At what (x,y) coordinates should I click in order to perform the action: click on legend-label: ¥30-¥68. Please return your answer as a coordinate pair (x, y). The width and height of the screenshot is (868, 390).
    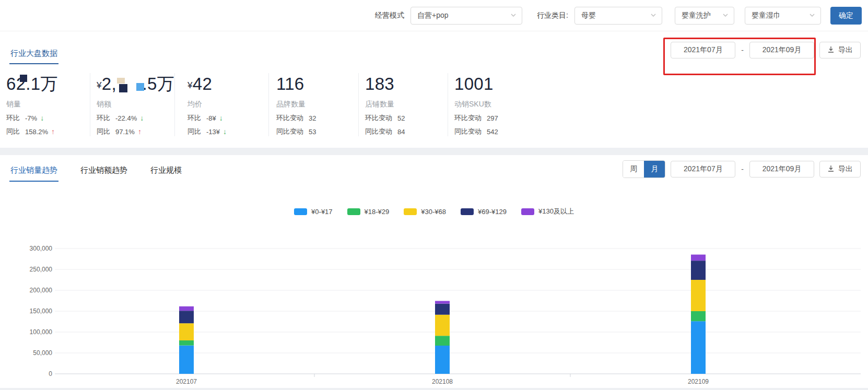
    Looking at the image, I should click on (433, 212).